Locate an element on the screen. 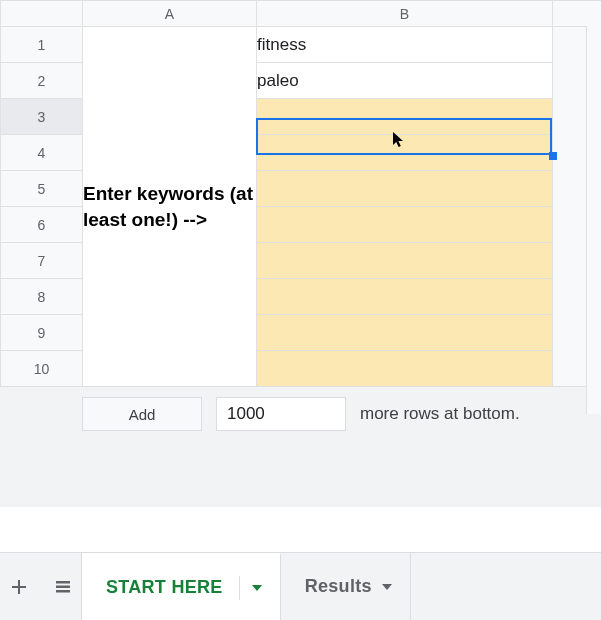 The image size is (601, 620). tab-start-here: START HERE is located at coordinates (182, 586).